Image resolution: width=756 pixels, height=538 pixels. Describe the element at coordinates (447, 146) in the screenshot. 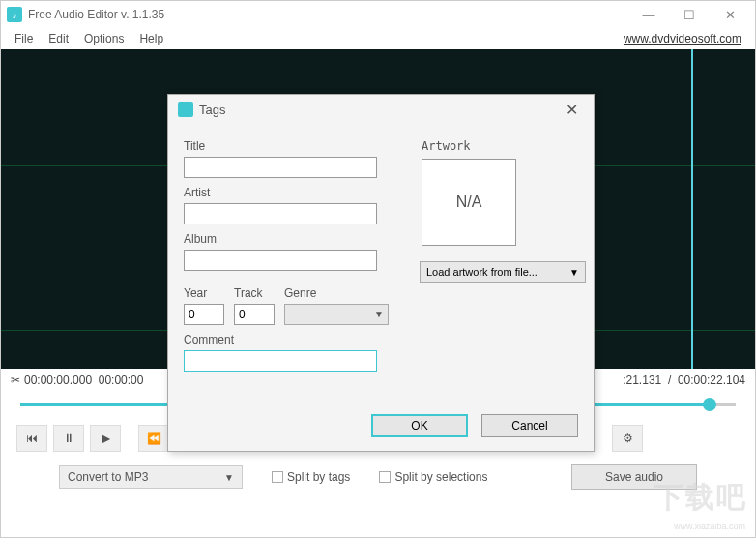

I see `artwork-label: Artwork` at that location.